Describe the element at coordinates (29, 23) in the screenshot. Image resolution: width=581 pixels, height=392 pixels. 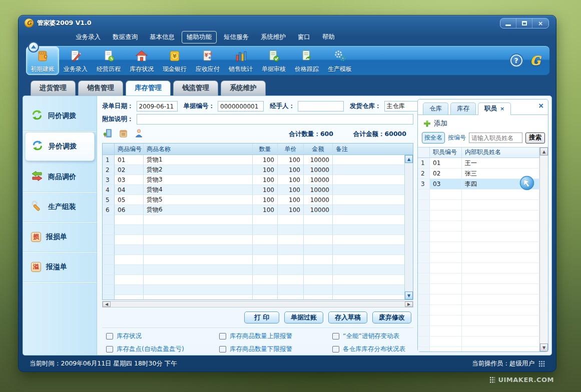
I see `app-logo-icon: G` at that location.